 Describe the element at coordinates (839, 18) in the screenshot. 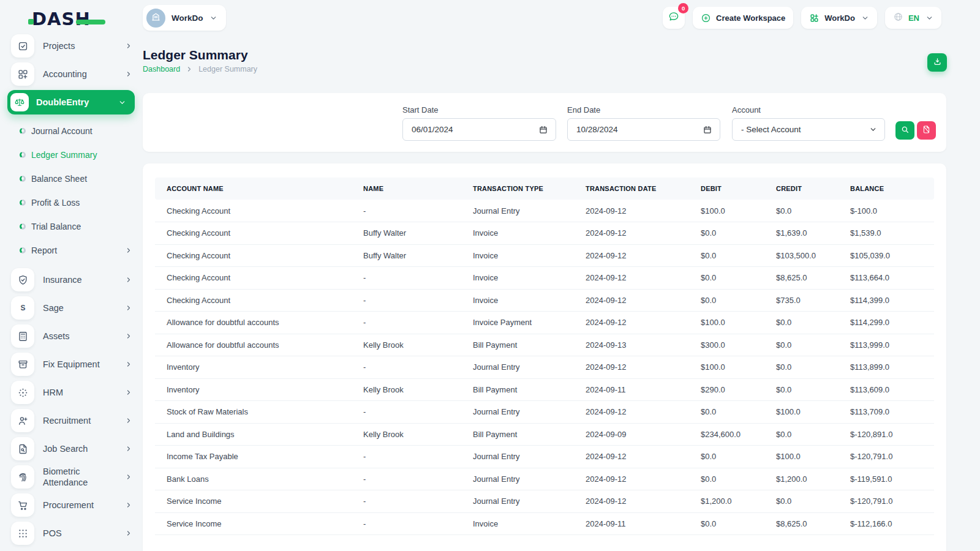

I see `apps-menu-button: WorkDo` at that location.